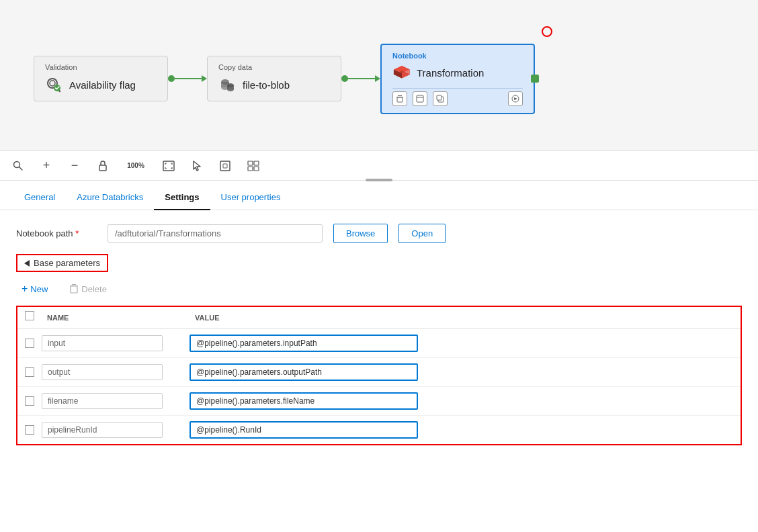 Image resolution: width=758 pixels, height=532 pixels. Describe the element at coordinates (136, 166) in the screenshot. I see `zoom-100-icon: 100%` at that location.